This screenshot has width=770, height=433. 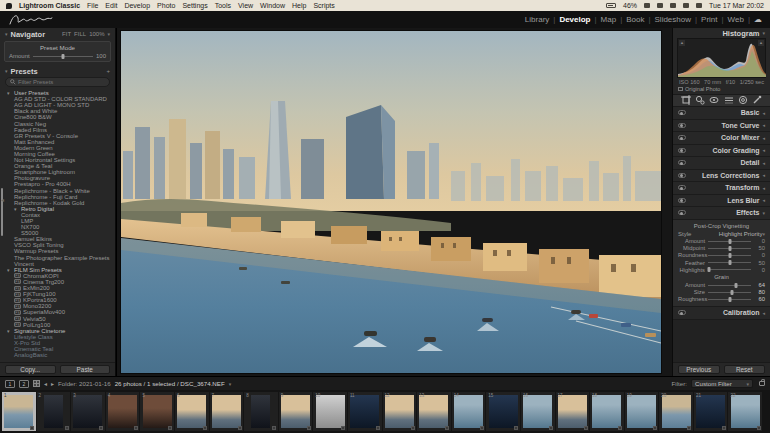 I want to click on filmstrip-thumbnail: 15, so click(x=503, y=412).